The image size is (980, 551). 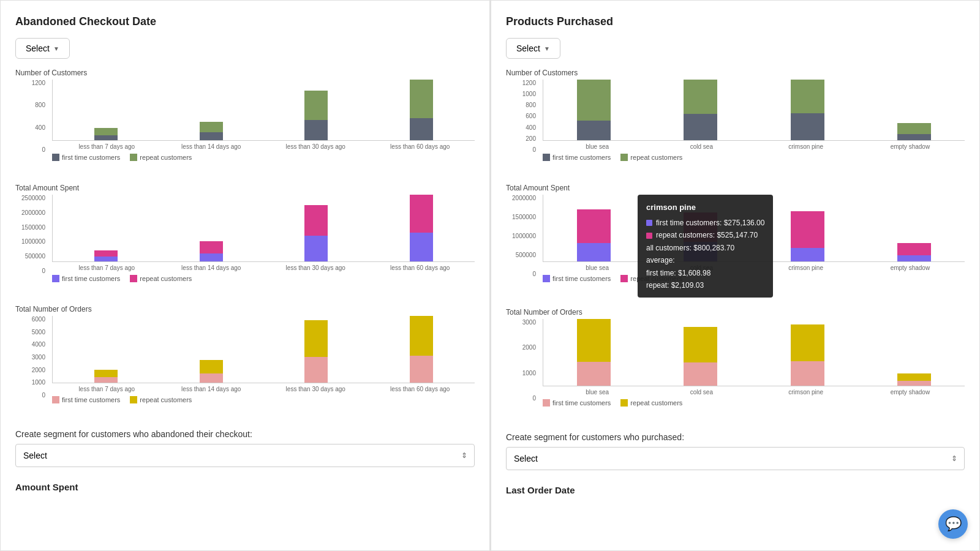 I want to click on left-orders-bars-row, so click(x=263, y=350).